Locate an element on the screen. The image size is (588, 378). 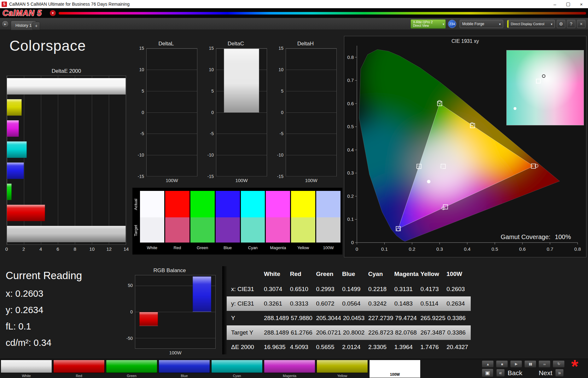
transport-stop-button: ■ is located at coordinates (502, 364).